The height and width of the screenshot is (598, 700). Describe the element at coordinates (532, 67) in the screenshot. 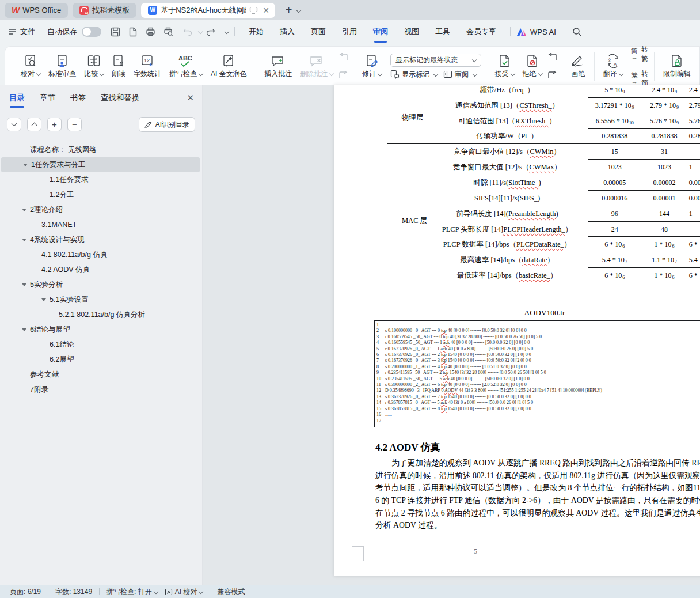

I see `reject-revision-button: 拒绝` at that location.